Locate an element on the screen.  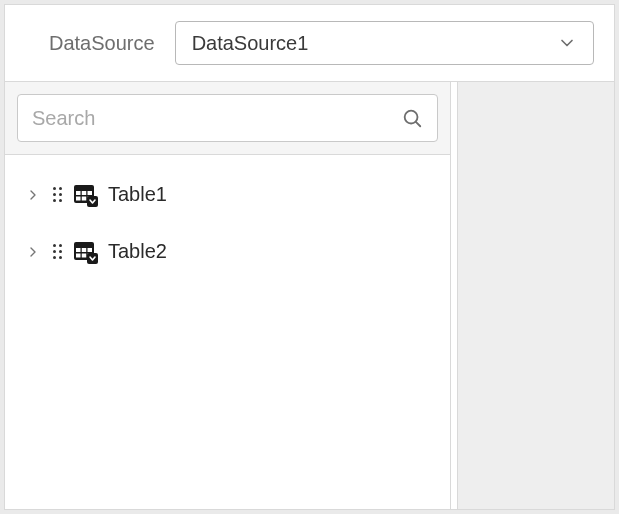
search-icon is located at coordinates (412, 118).